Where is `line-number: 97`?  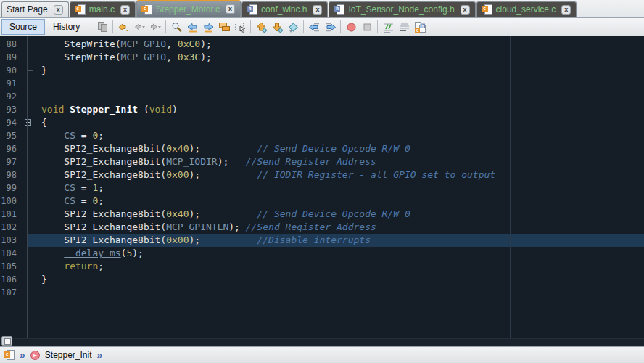 line-number: 97 is located at coordinates (11, 162).